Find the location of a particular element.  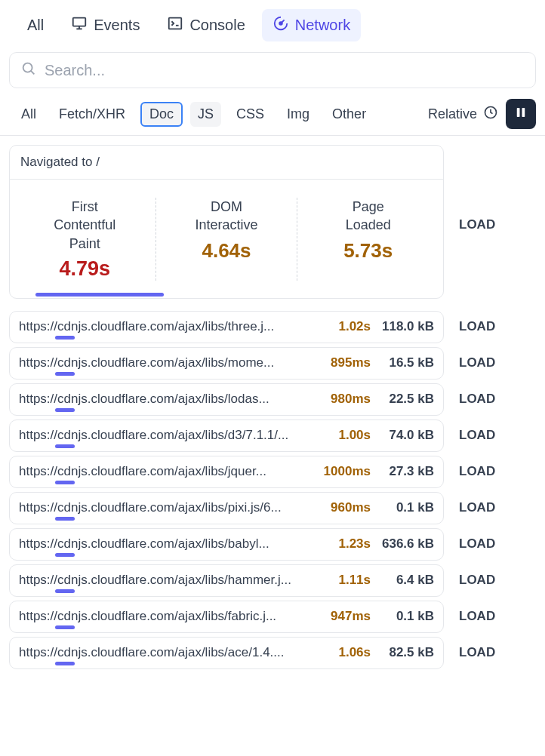

request-card: https://cdnjs.cloudflare.com/ajax/libs/f… is located at coordinates (226, 617).